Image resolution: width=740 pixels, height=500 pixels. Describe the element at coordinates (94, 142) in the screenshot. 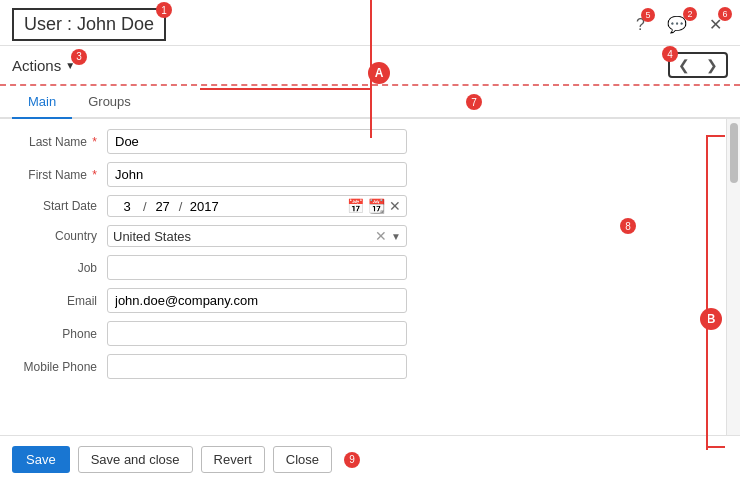

I see `required-star-last: *` at that location.